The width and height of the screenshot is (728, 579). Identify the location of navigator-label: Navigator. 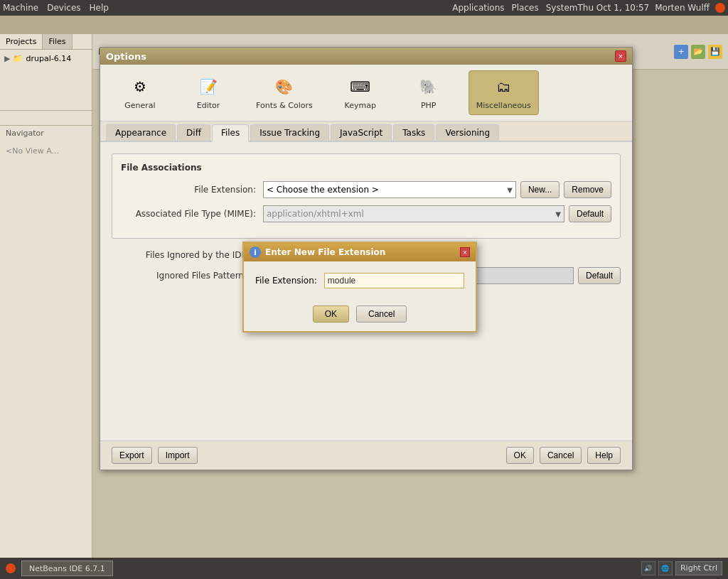
(46, 133).